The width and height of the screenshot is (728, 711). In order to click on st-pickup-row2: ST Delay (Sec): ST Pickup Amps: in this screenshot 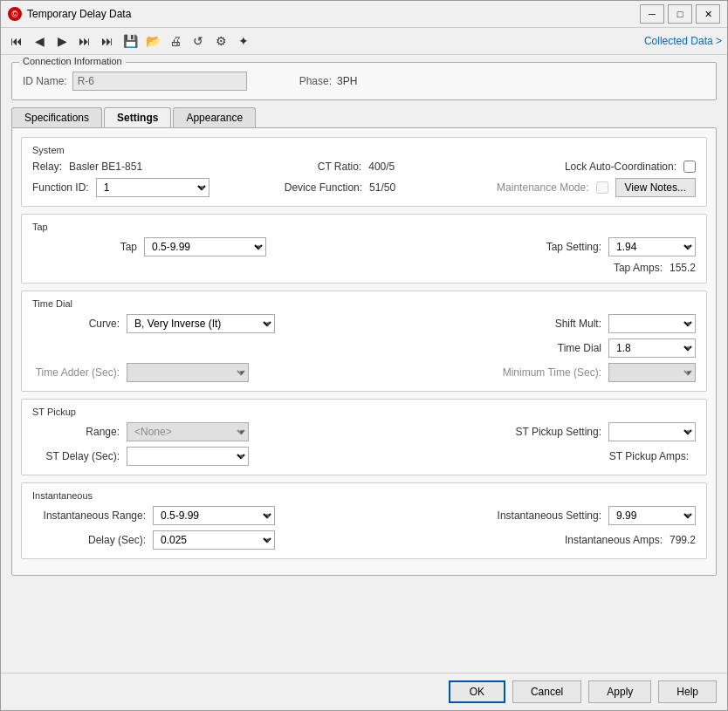, I will do `click(364, 456)`.